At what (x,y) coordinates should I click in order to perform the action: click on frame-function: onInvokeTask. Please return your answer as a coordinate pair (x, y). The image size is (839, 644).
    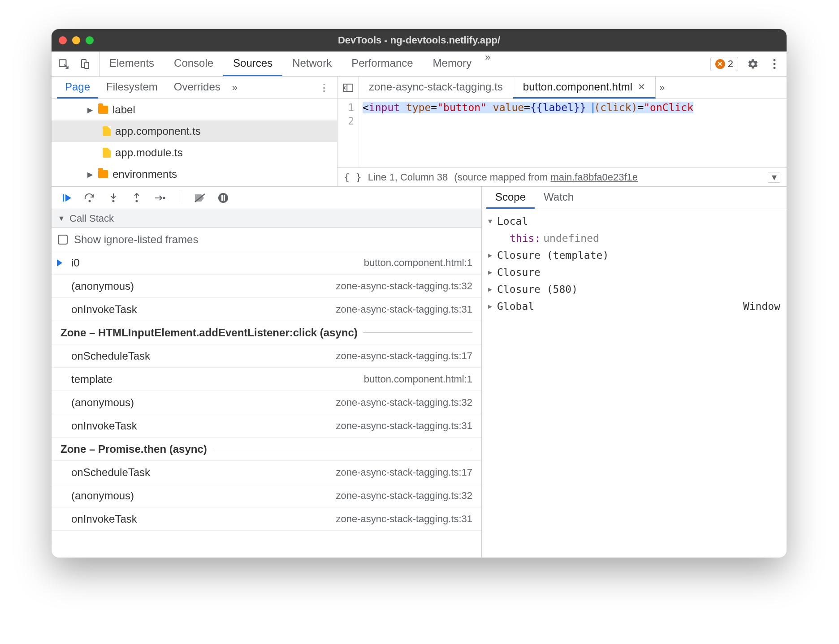
    Looking at the image, I should click on (104, 309).